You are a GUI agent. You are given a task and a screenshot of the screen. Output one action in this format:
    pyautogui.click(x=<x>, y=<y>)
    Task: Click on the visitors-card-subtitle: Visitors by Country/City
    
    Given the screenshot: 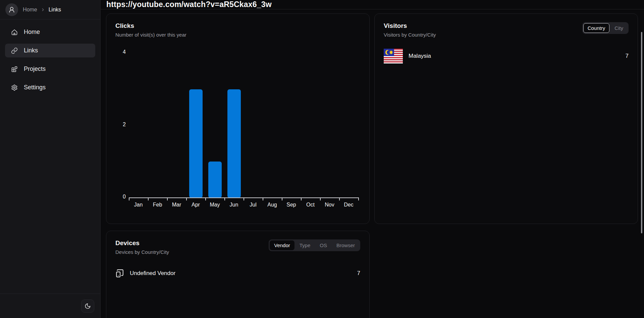 What is the action you would take?
    pyautogui.click(x=410, y=35)
    